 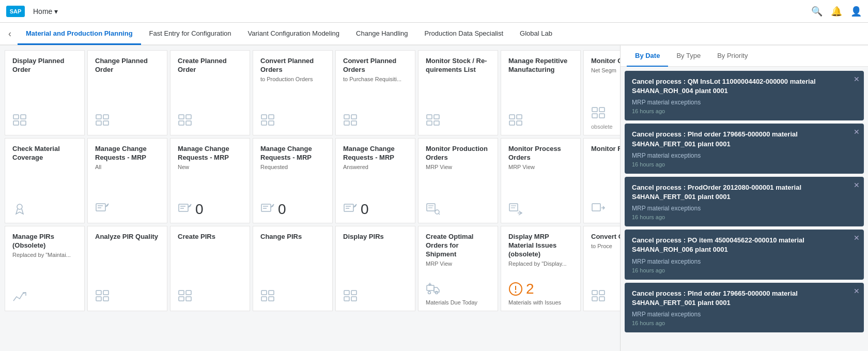 I want to click on tile-title: Manage Change Requests - MRP, so click(x=127, y=154).